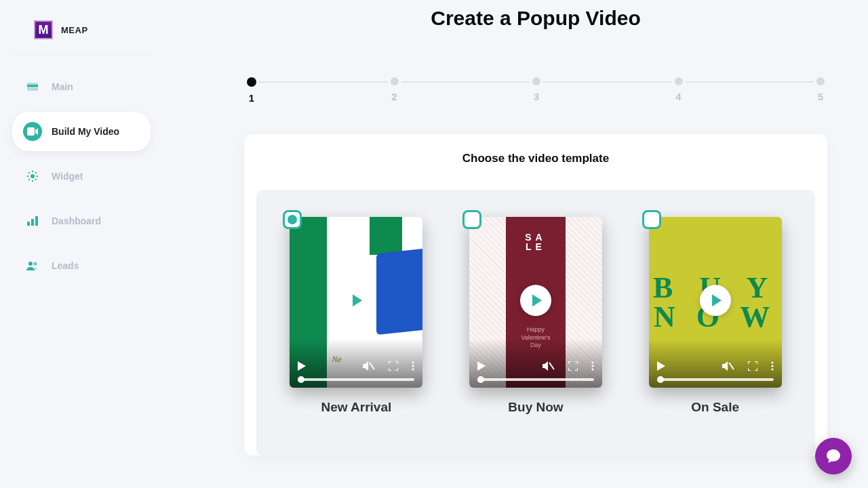 The image size is (868, 488). I want to click on sidebar-item-build-my-video: Build My Video, so click(81, 131).